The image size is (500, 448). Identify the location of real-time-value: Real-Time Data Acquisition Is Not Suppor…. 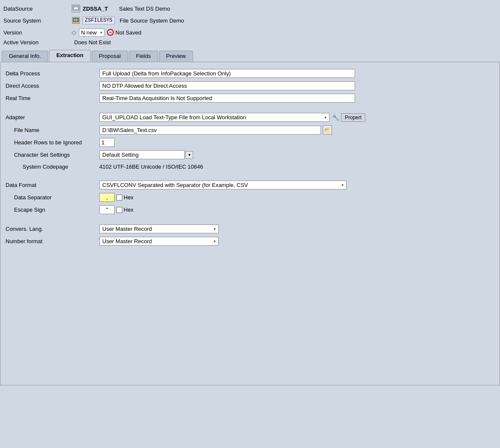
(297, 98).